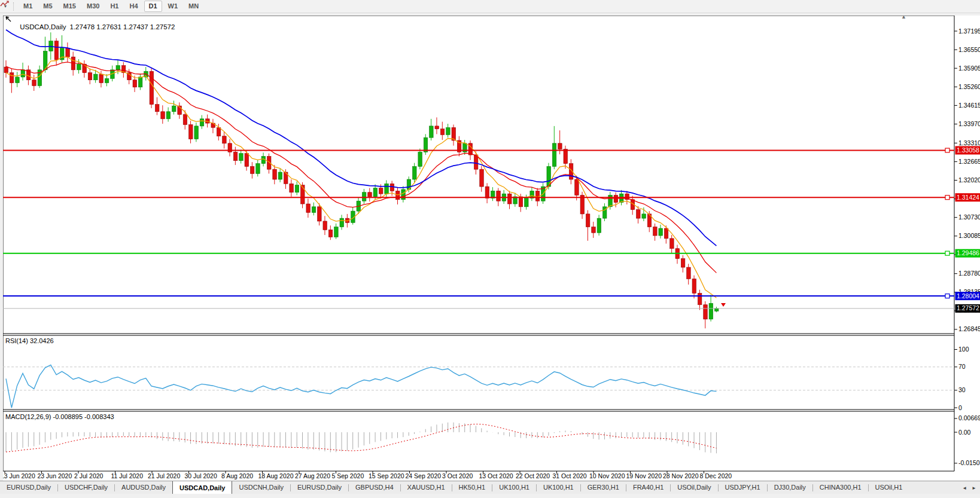 Image resolution: width=980 pixels, height=498 pixels. Describe the element at coordinates (694, 488) in the screenshot. I see `tab-usoil-daily: USOil,Daily` at that location.